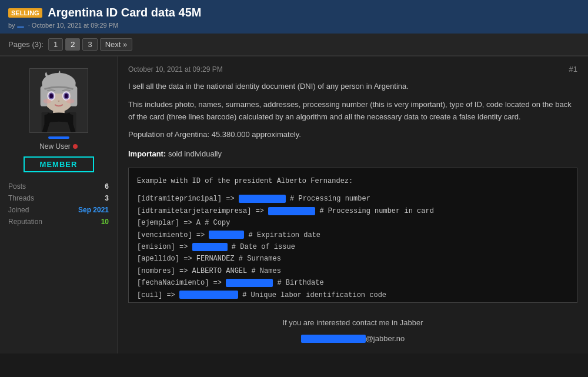 This screenshot has height=377, width=588. What do you see at coordinates (353, 211) in the screenshot?
I see `code-line-2: [idtramitetarjetareimpresa] => # Process…` at bounding box center [353, 211].